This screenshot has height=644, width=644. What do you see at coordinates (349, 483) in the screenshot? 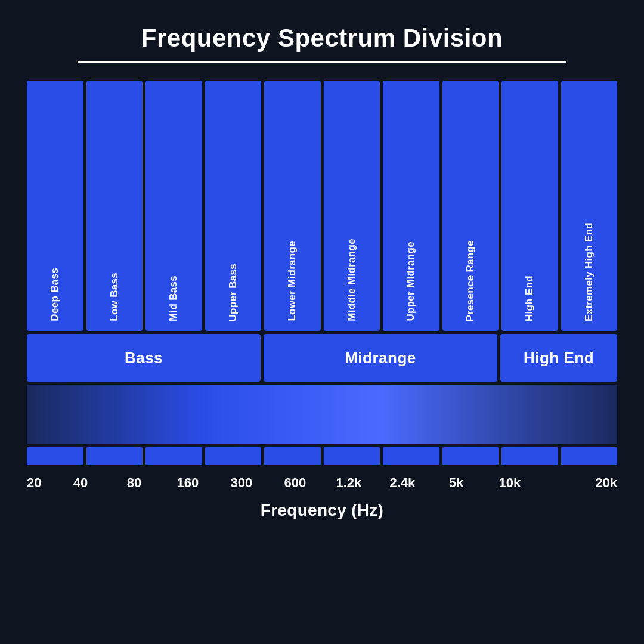
I see `freq-label-freq-1200: 1.2k` at bounding box center [349, 483].